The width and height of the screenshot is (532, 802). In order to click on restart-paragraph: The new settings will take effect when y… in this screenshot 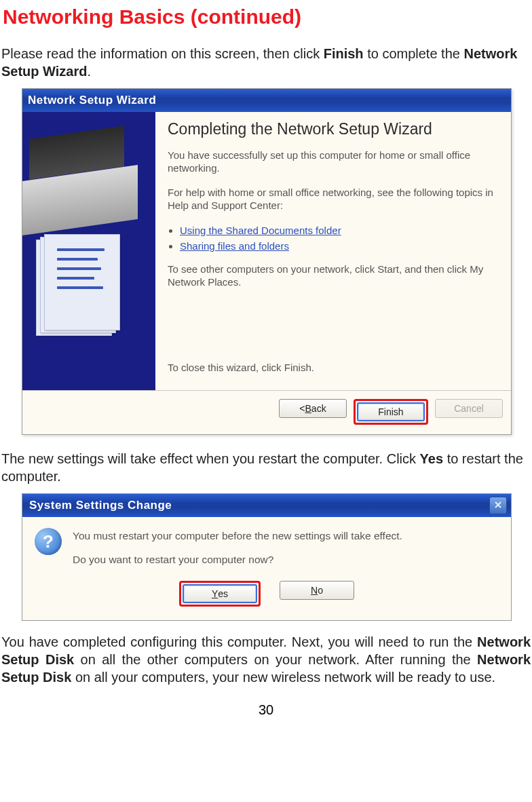, I will do `click(266, 467)`.